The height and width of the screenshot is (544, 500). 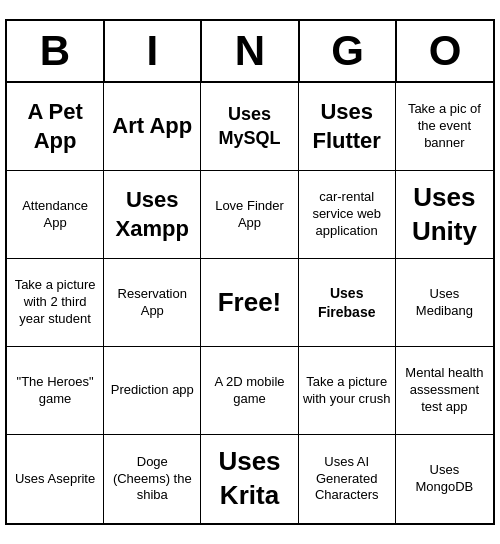 What do you see at coordinates (250, 127) in the screenshot?
I see `bingo-cell-2: Uses MySQL` at bounding box center [250, 127].